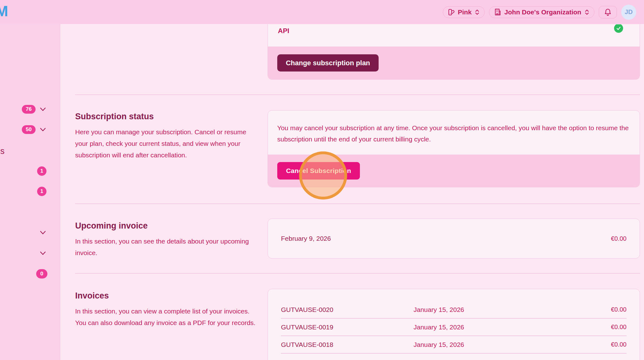 The image size is (644, 360). What do you see at coordinates (454, 52) in the screenshot?
I see `api-card: API Change subscription plan` at bounding box center [454, 52].